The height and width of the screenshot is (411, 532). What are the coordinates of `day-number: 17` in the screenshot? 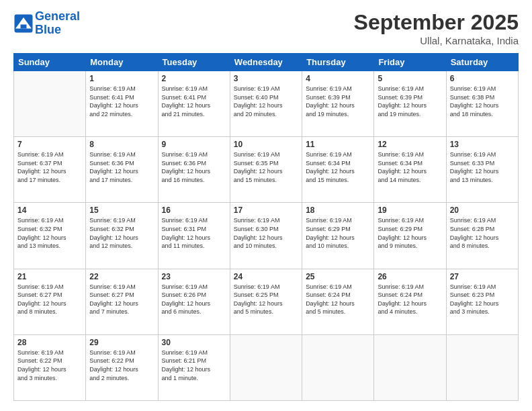 It's located at (266, 210).